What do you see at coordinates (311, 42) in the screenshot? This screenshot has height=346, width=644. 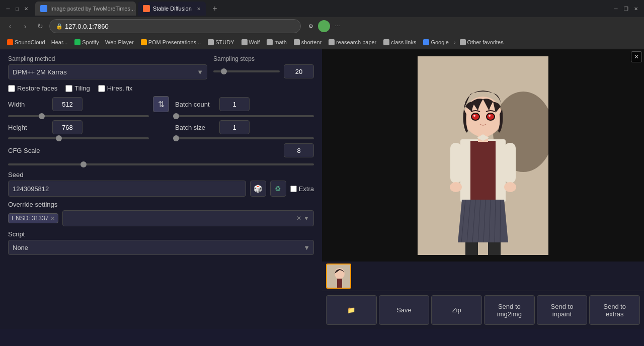 I see `bookmark-shortenr-label: shortenr` at bounding box center [311, 42].